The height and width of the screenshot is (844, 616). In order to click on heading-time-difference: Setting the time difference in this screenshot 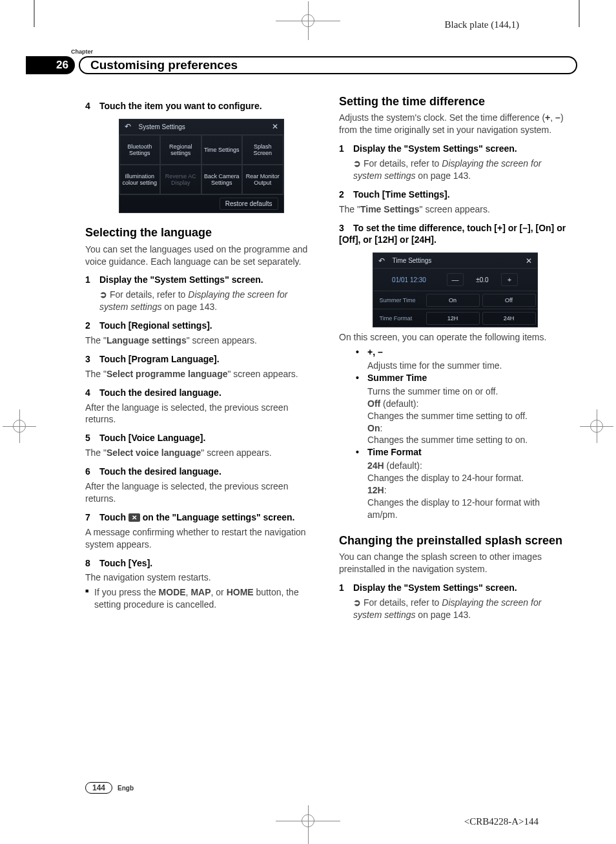, I will do `click(455, 101)`.